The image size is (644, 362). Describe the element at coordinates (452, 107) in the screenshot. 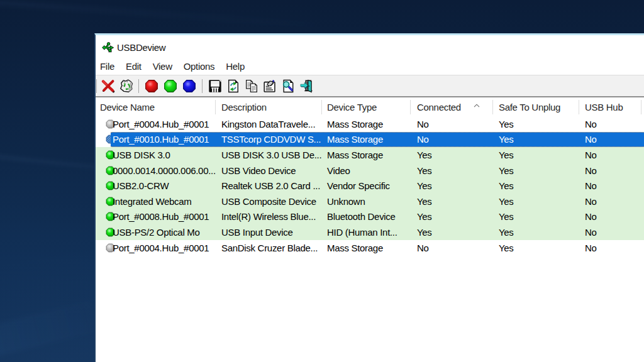

I see `column-header-connected: Connected` at that location.